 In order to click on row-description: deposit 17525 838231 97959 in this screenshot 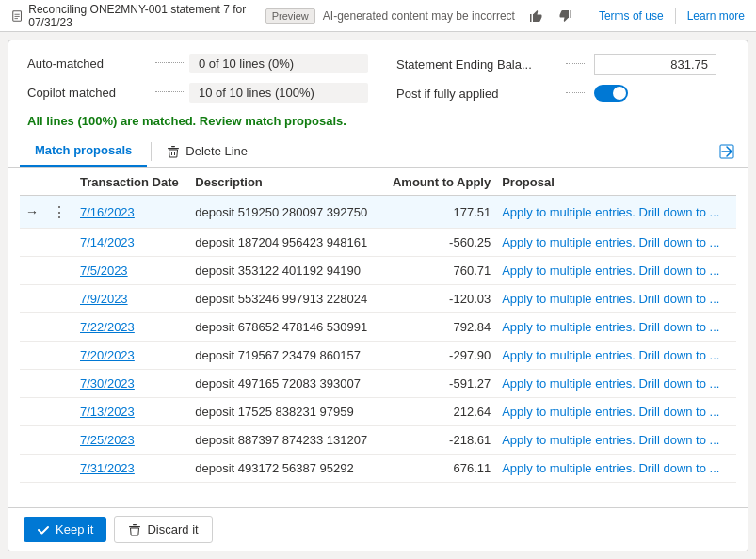, I will do `click(285, 412)`.